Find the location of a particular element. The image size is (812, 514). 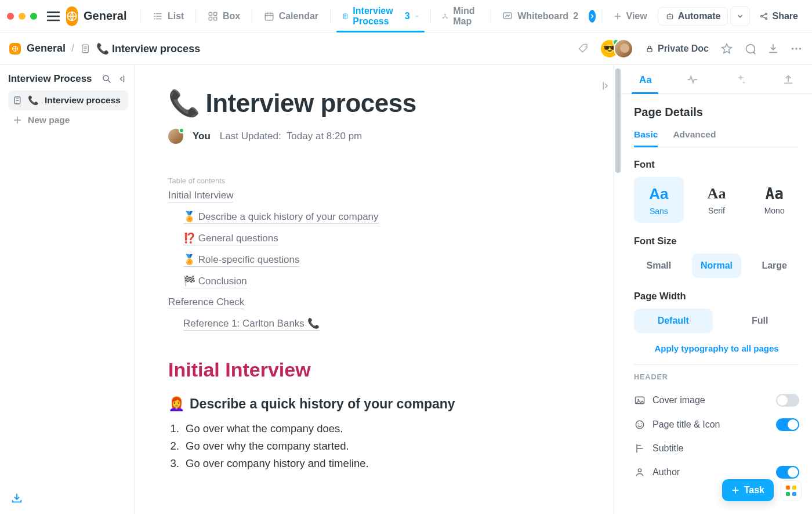

minimize-window-icon is located at coordinates (22, 16).